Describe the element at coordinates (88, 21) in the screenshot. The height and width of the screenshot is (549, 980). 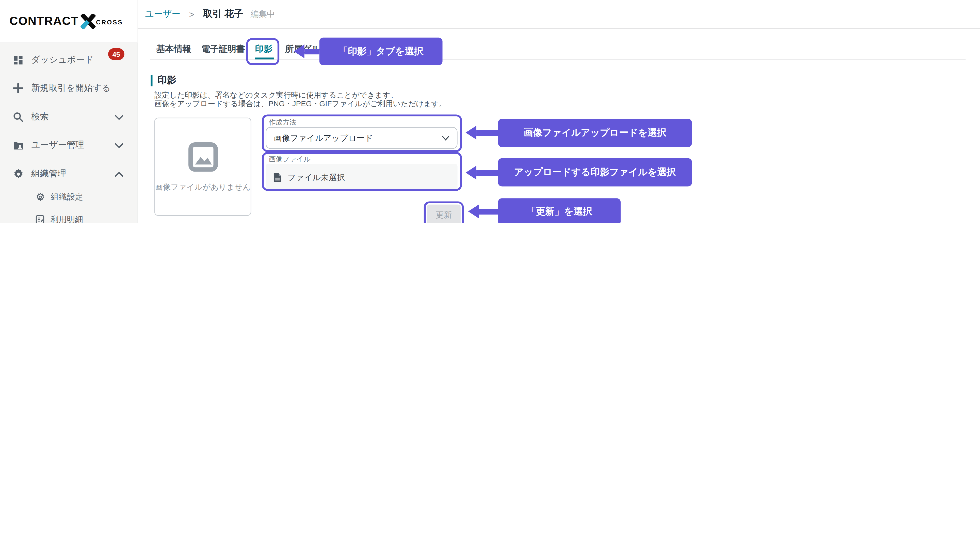
I see `logo-x-icon` at that location.